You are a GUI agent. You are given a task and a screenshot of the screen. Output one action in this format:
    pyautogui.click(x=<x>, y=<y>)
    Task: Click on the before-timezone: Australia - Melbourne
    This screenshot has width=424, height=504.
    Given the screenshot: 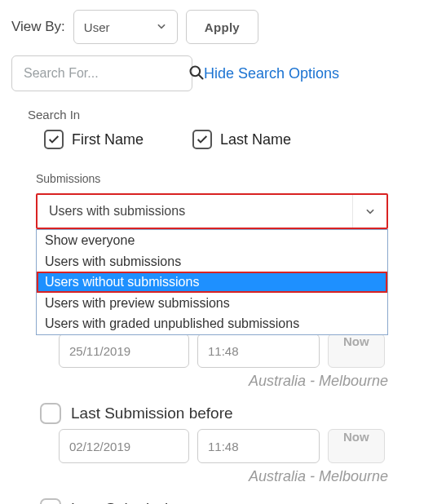 What is the action you would take?
    pyautogui.click(x=200, y=476)
    